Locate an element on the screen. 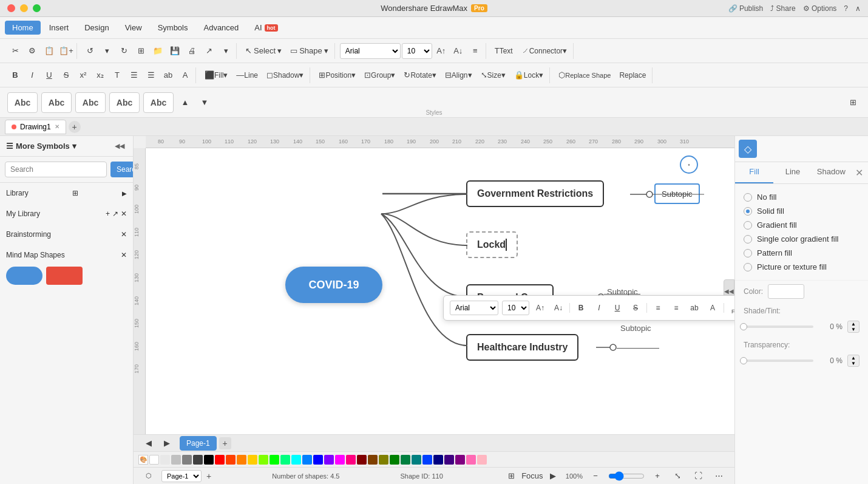 The height and width of the screenshot is (484, 868). rotate-btn: ↻ Rotate ▾ is located at coordinates (420, 75).